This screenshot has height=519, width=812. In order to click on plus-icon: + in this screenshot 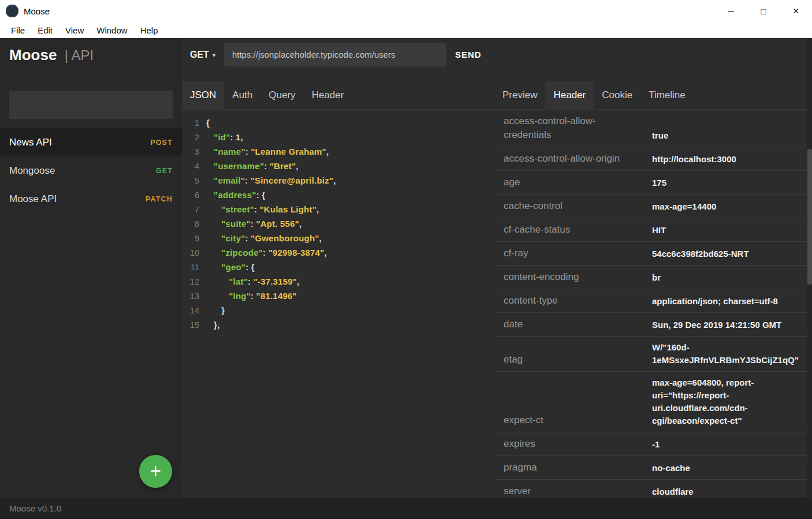, I will do `click(156, 471)`.